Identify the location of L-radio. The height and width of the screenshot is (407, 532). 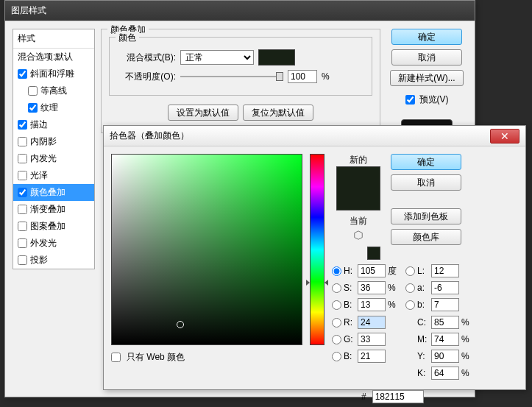
(411, 271).